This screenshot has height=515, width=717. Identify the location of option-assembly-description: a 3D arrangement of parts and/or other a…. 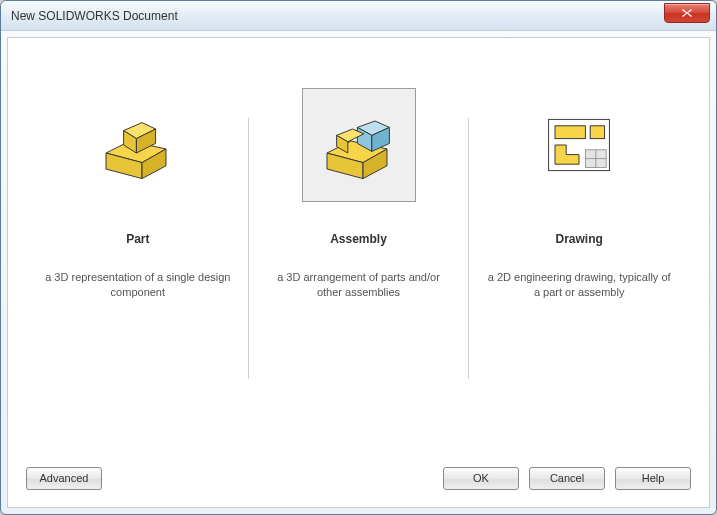
(359, 286).